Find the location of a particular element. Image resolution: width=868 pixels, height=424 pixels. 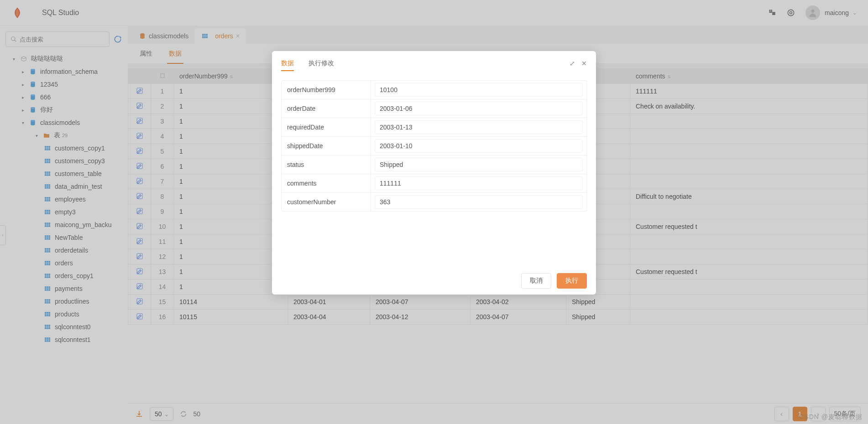

modal-tab-data: 数据 is located at coordinates (288, 63).